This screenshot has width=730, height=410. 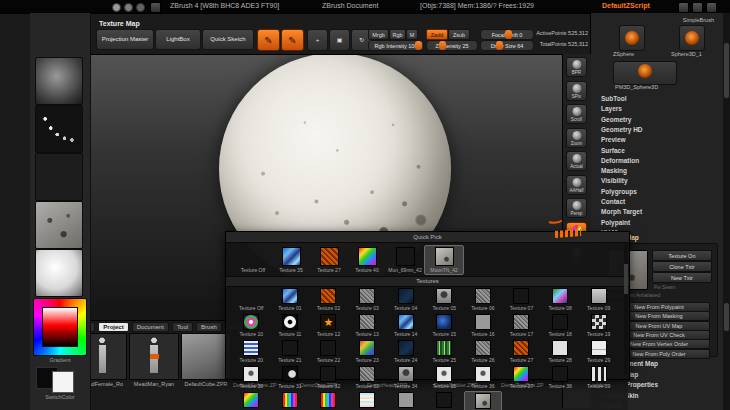 I want to click on texture-grid-item: Texture 34, so click(x=406, y=378).